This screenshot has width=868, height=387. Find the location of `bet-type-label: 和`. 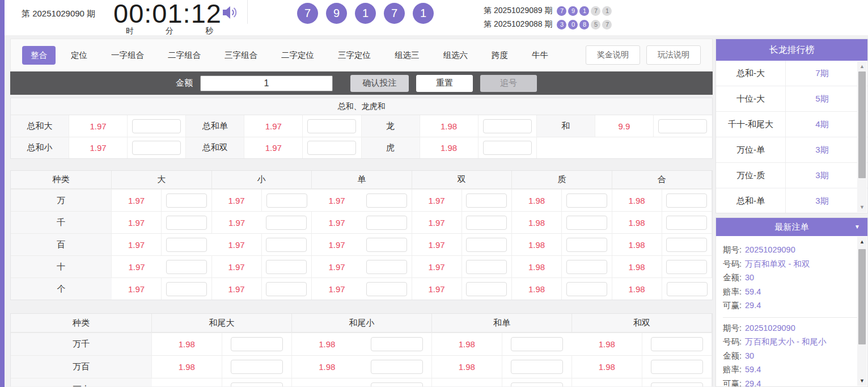

bet-type-label: 和 is located at coordinates (566, 126).